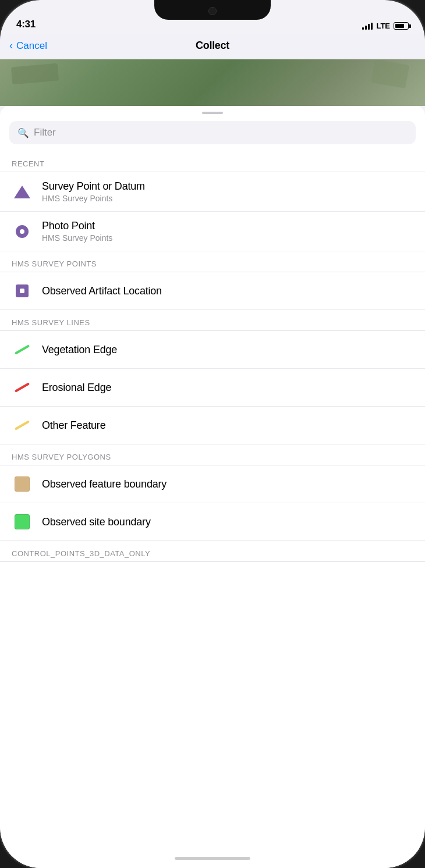  Describe the element at coordinates (212, 162) in the screenshot. I see `section-header-recent: RECENT` at that location.